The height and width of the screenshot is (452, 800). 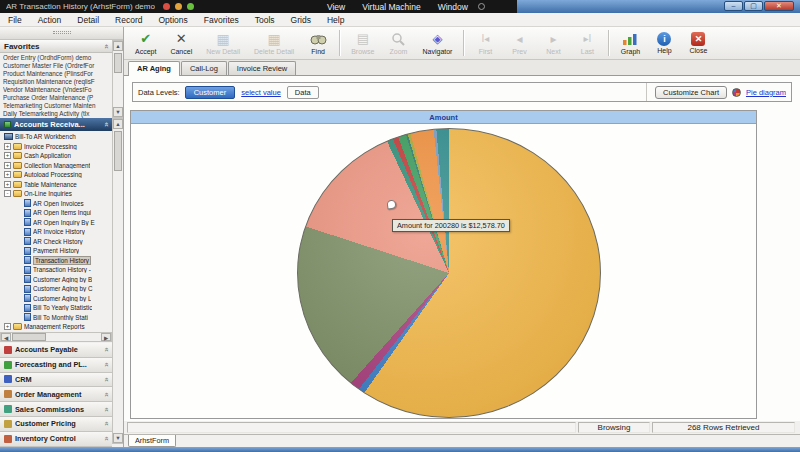 I want to click on sidebar-section-sales-commissions: Sales Commissions», so click(x=56, y=410).